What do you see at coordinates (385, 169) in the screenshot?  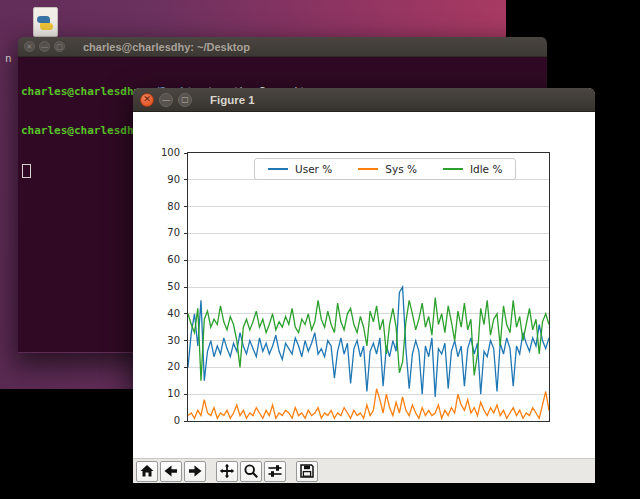 I see `chart-legend: User % Sys % Idle %` at bounding box center [385, 169].